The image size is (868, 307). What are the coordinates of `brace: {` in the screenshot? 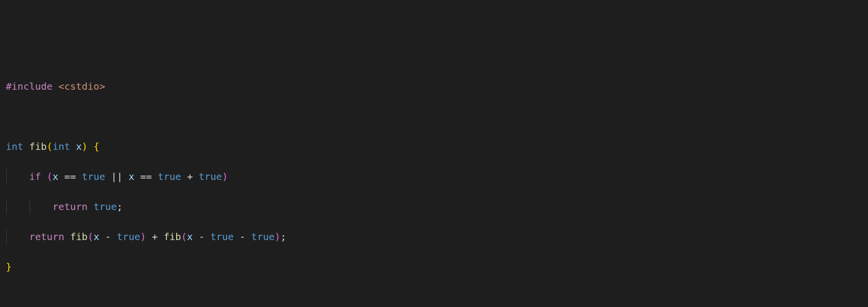 It's located at (97, 146).